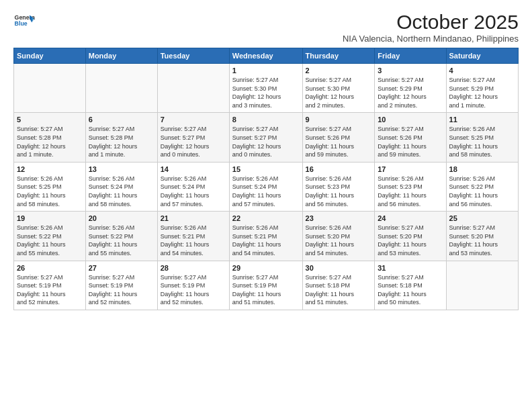  What do you see at coordinates (339, 240) in the screenshot?
I see `day-info: Sunrise: 5:26 AM Sunset: 5:20 PM Dayligh…` at bounding box center [339, 240].